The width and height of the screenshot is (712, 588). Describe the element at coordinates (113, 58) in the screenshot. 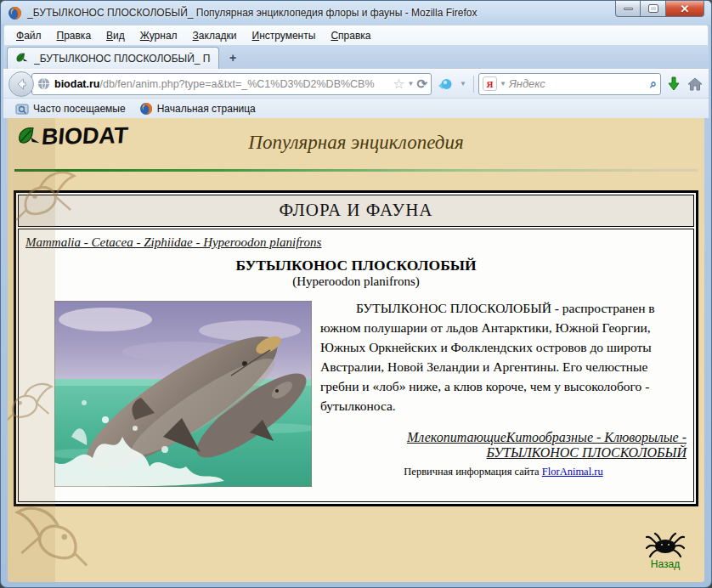

I see `active-tab: _БУТЫЛКОНОС ПЛОСКОЛОБЫЙ_ Поп...` at that location.